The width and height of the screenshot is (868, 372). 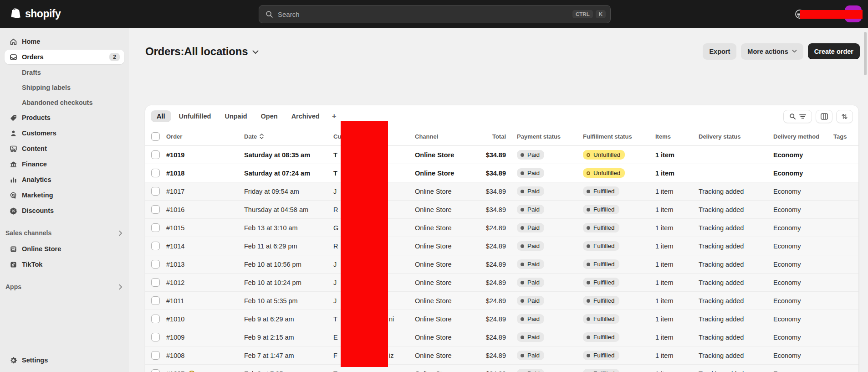 I want to click on order-row-1016: #1016Thursday at 04:58 amROnline Store$3…, so click(x=502, y=210).